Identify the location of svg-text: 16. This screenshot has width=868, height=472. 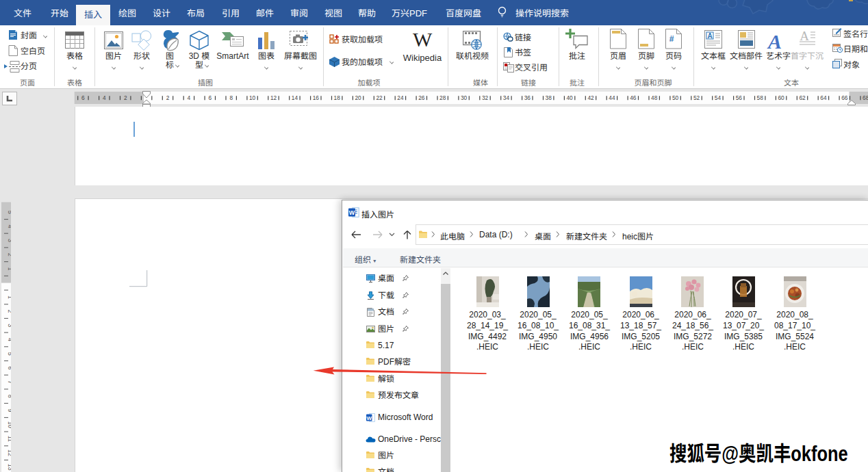
(316, 98).